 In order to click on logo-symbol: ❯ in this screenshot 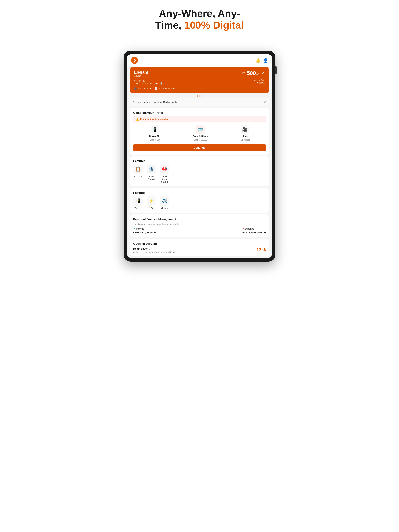, I will do `click(135, 60)`.